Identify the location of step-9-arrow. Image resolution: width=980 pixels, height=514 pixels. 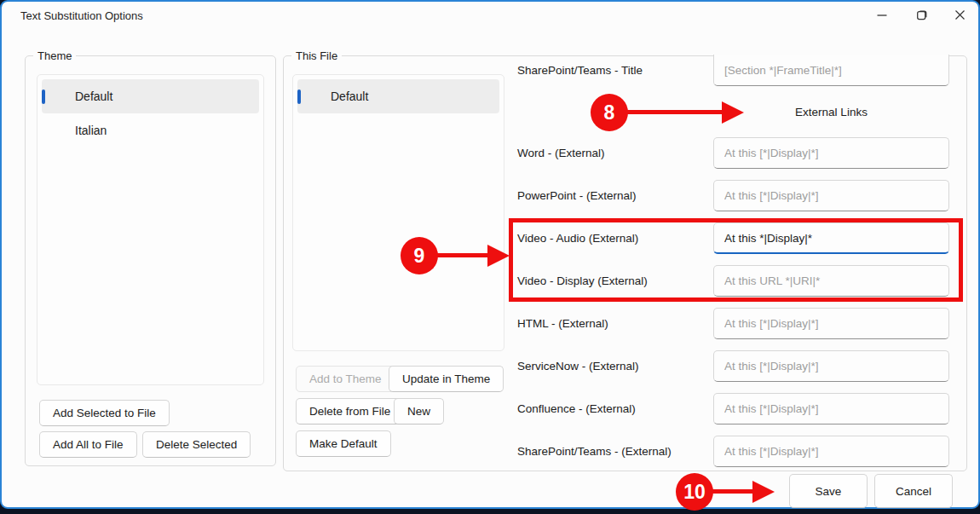
(462, 256).